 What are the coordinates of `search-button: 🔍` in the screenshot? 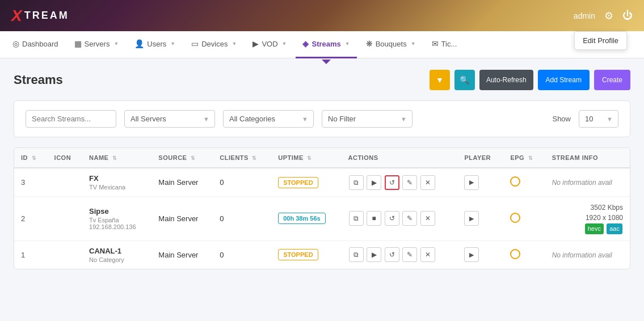 It's located at (465, 80).